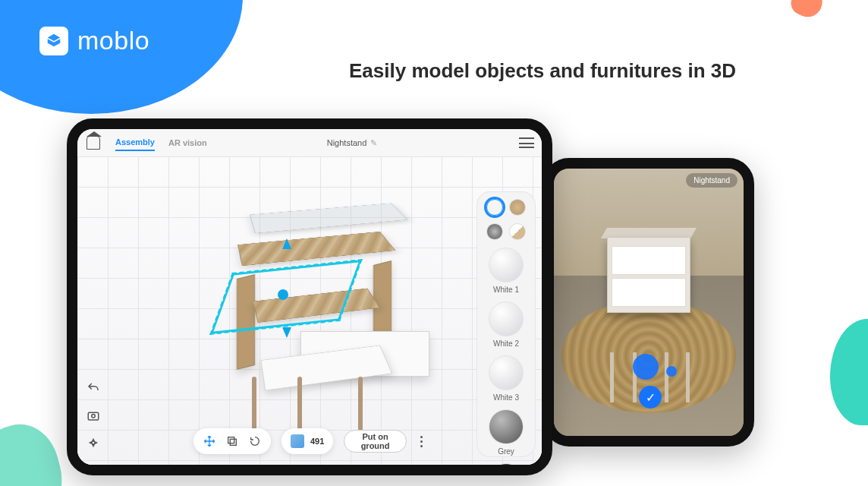  What do you see at coordinates (542, 71) in the screenshot?
I see `marketing-headline: Easily model objects and furnitures in 3…` at bounding box center [542, 71].